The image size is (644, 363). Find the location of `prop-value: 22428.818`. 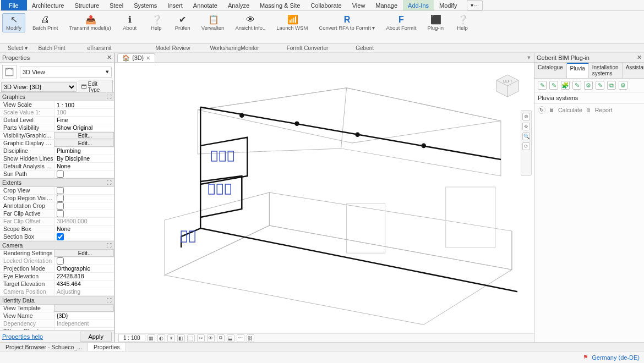

prop-value: 22428.818 is located at coordinates (84, 276).